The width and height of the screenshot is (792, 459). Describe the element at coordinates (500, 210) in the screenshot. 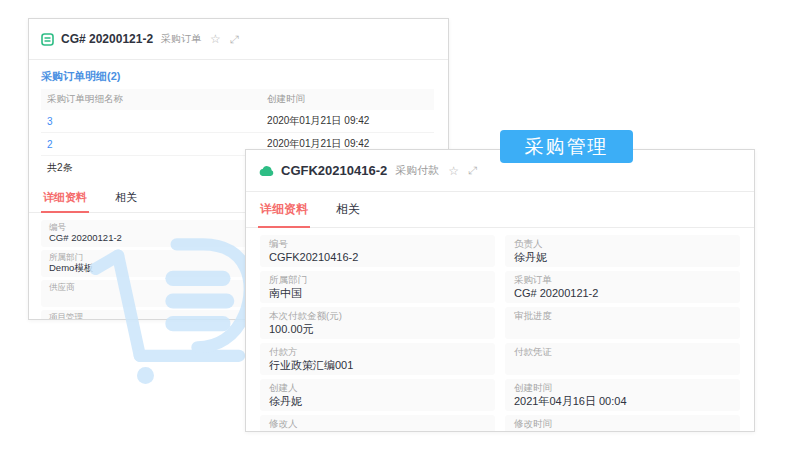

I see `front-card-tabs: 详细资料 相关` at that location.